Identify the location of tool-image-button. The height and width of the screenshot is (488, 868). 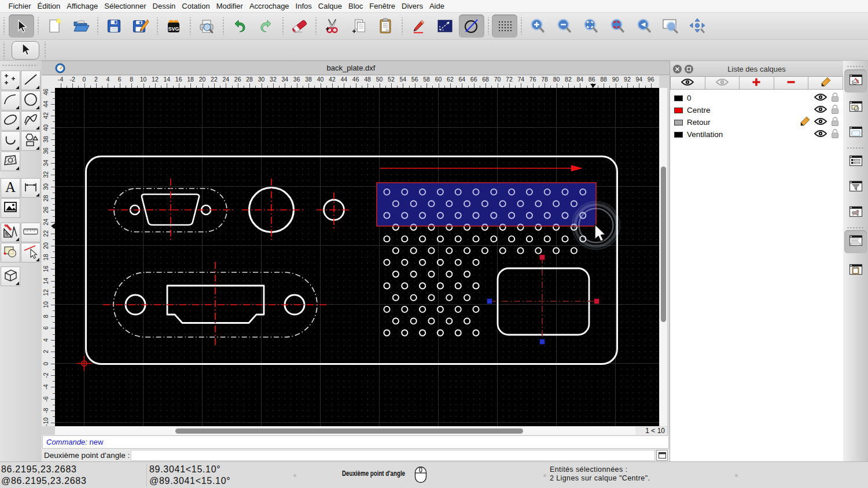
(10, 208).